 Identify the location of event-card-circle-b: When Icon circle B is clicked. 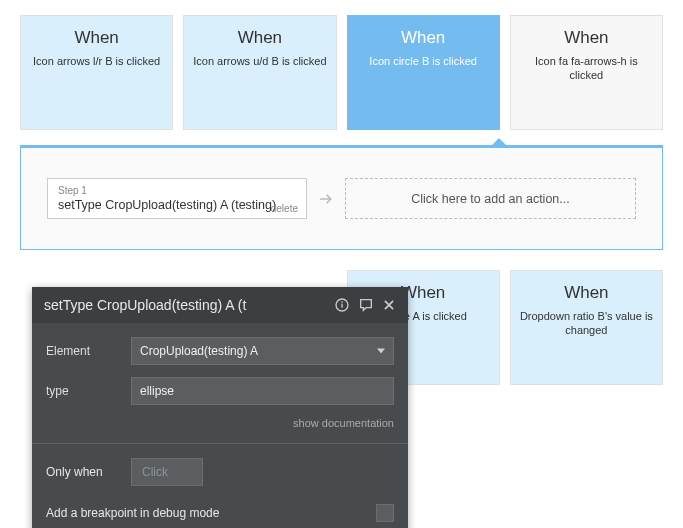
(424, 72).